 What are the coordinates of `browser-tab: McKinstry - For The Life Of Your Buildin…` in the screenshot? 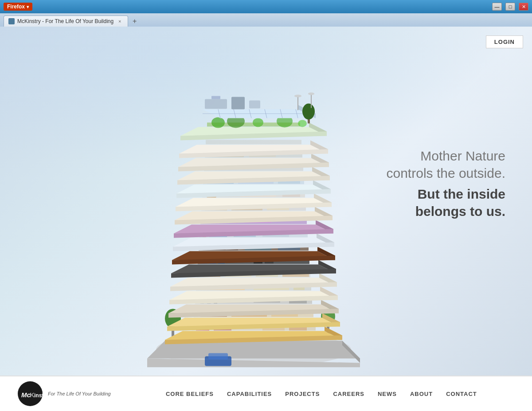 It's located at (66, 21).